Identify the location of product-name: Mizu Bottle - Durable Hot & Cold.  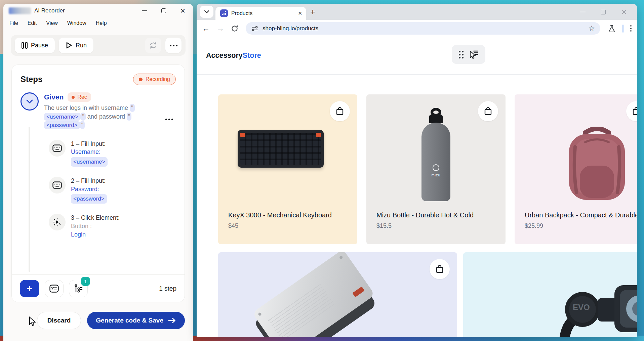
(436, 212).